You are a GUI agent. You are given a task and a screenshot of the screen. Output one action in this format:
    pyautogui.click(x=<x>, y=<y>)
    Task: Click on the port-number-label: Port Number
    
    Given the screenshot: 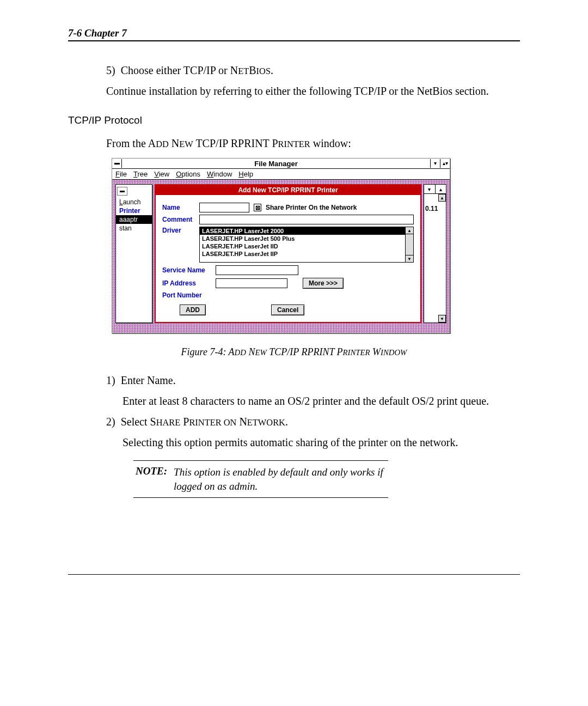 What is the action you would take?
    pyautogui.click(x=187, y=295)
    